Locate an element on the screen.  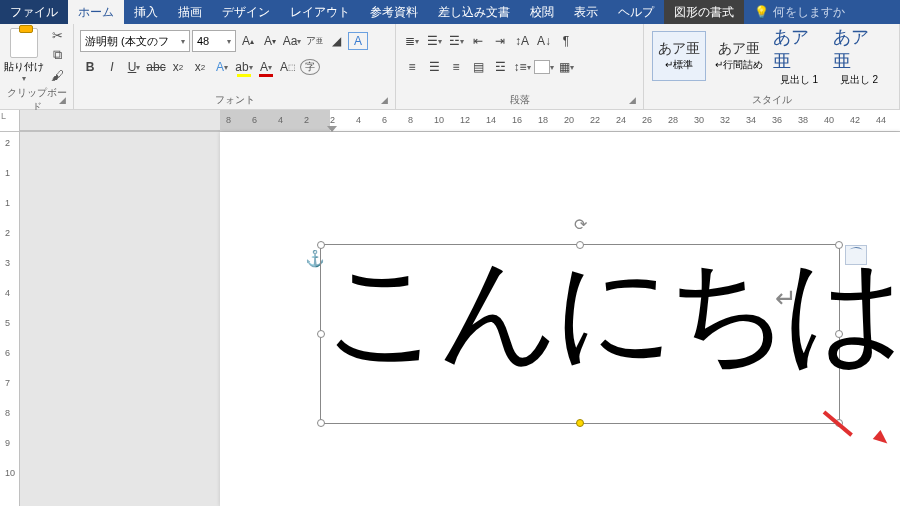
align-left-button: ≡ is located at coordinates (412, 67).